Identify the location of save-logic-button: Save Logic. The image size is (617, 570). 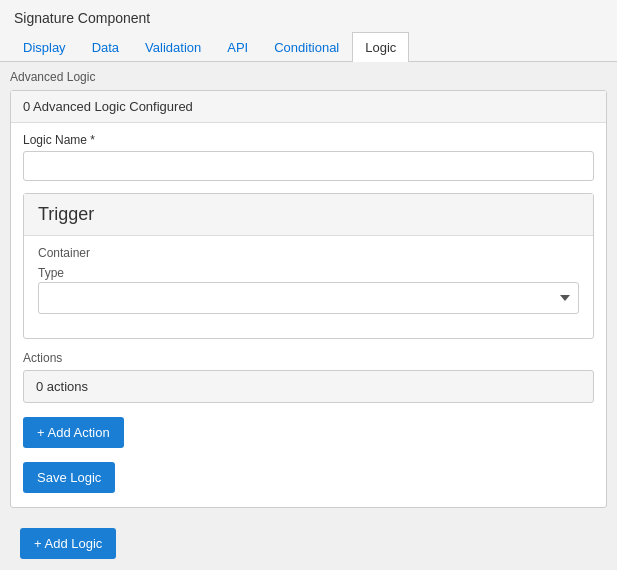
(69, 478).